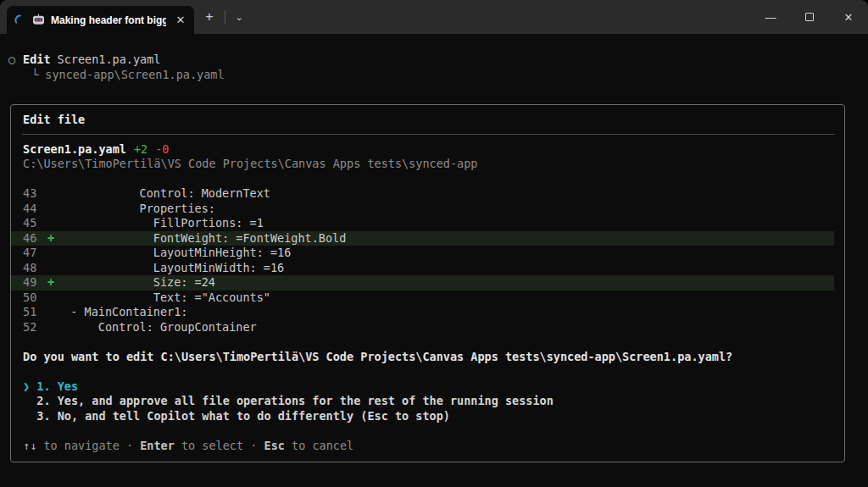  What do you see at coordinates (108, 20) in the screenshot?
I see `tab-title: Making header font bigge` at bounding box center [108, 20].